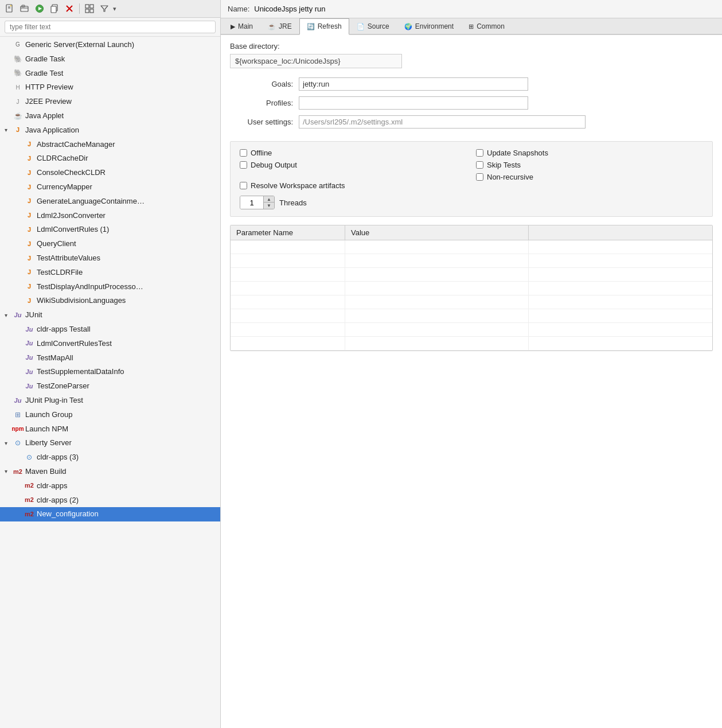  What do you see at coordinates (29, 344) in the screenshot?
I see `tree-icon-ldml-rules-test: Ju` at bounding box center [29, 344].